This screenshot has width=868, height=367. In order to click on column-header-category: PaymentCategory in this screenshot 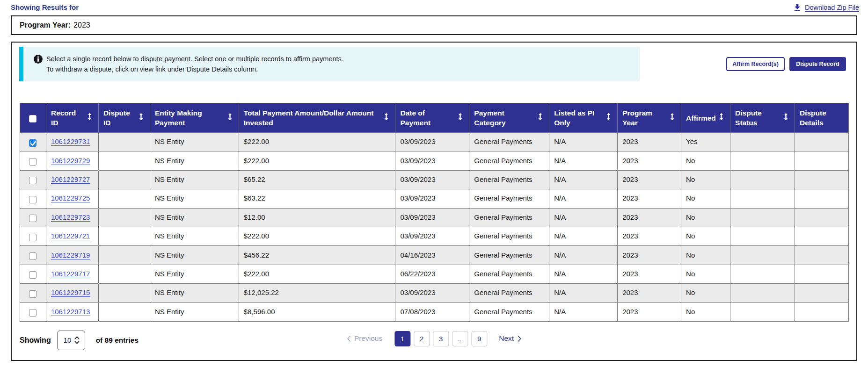, I will do `click(509, 118)`.